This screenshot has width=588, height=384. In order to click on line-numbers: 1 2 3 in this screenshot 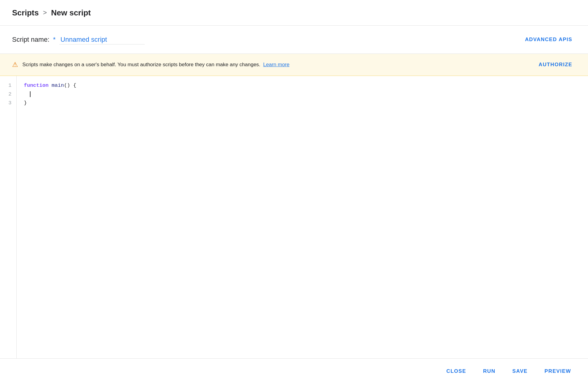, I will do `click(8, 217)`.